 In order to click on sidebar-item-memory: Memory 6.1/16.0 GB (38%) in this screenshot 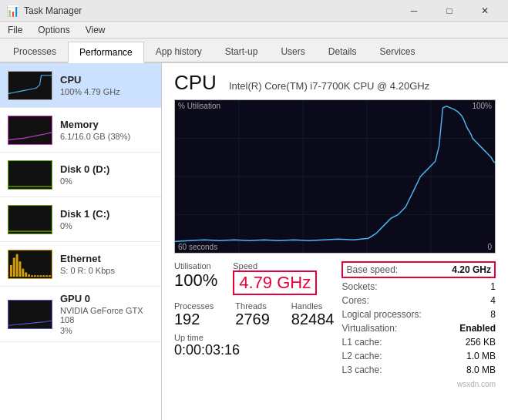, I will do `click(80, 130)`.